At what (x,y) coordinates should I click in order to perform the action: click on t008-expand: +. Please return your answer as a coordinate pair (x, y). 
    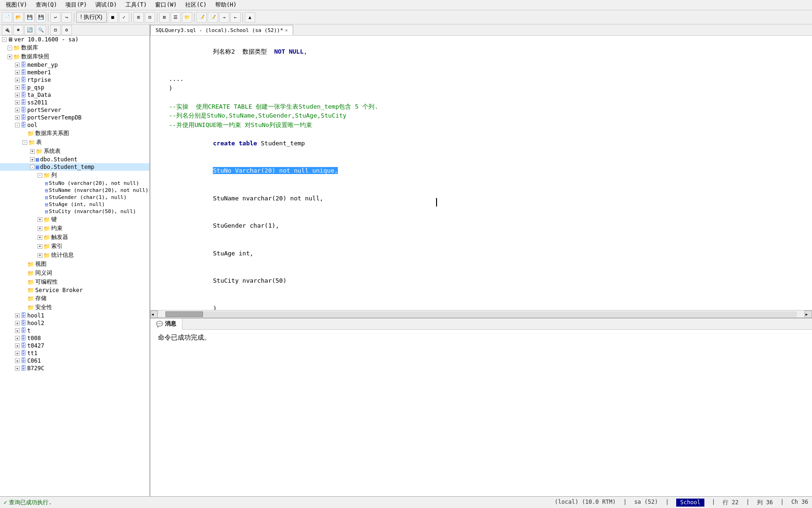
    Looking at the image, I should click on (17, 338).